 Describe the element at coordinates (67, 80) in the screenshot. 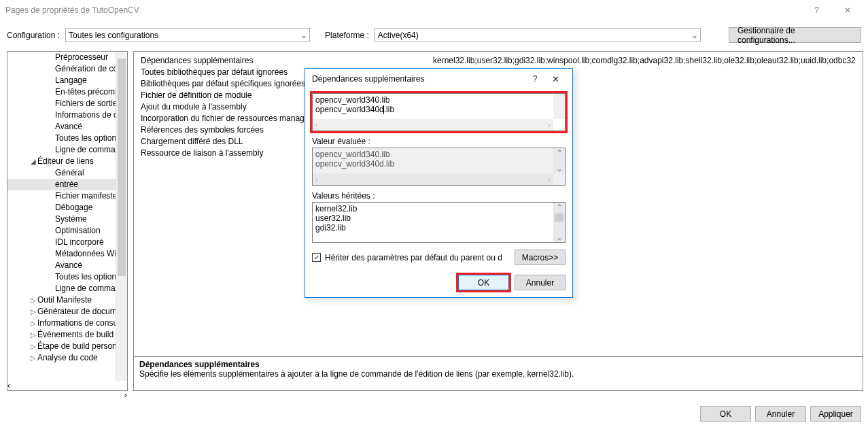

I see `tree-item: Langage` at that location.